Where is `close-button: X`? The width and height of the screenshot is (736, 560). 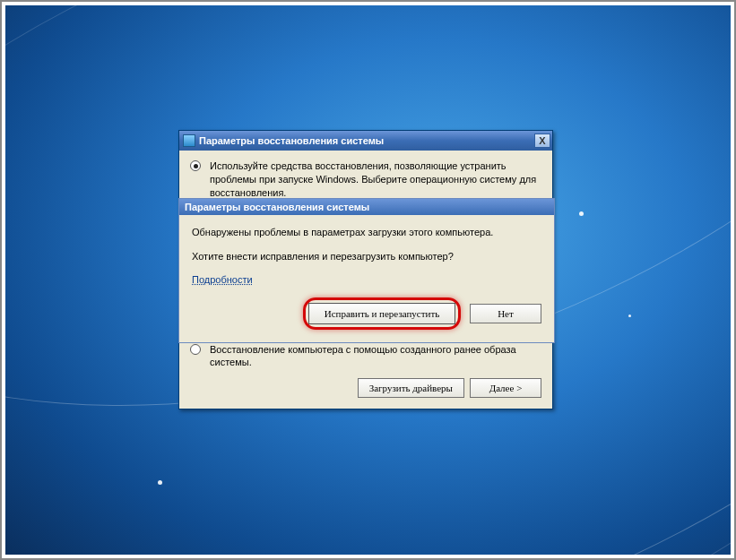 close-button: X is located at coordinates (542, 141).